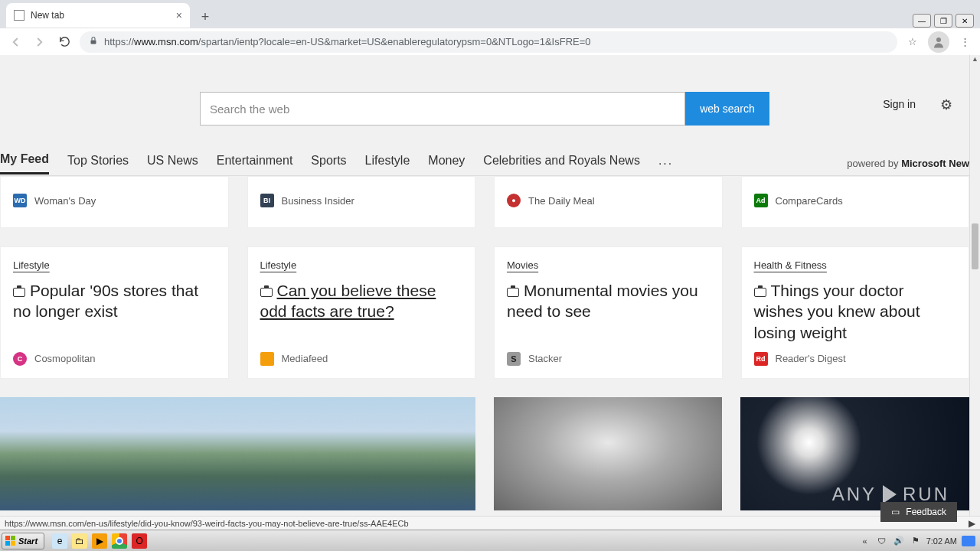  What do you see at coordinates (361, 312) in the screenshot?
I see `article-card: LifestyleCan you believe these odd facts…` at bounding box center [361, 312].